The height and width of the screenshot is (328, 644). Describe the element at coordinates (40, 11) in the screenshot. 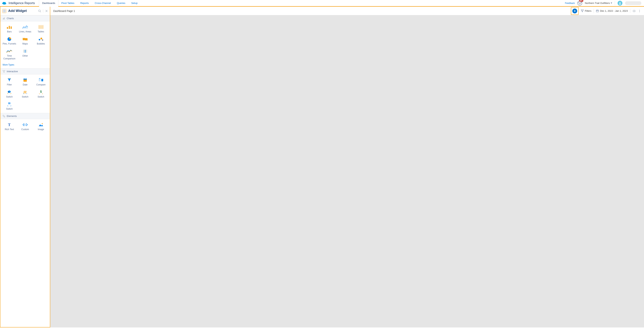

I see `search-icon` at that location.